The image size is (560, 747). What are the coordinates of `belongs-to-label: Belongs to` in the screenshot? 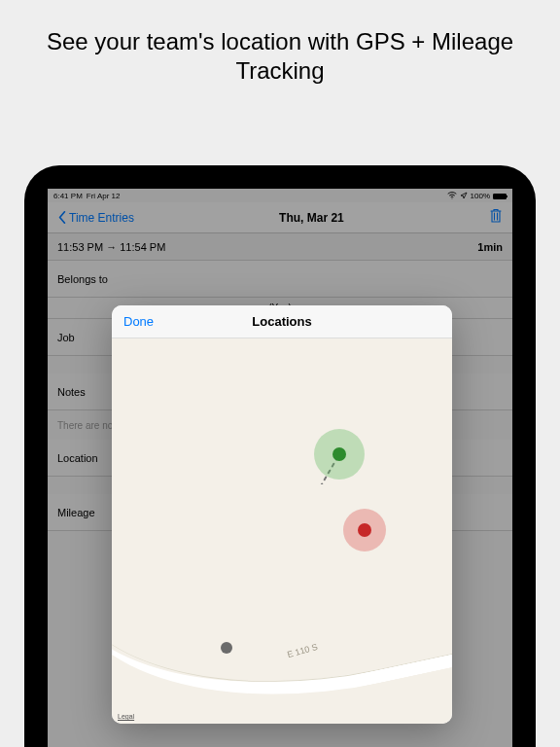 It's located at (83, 279).